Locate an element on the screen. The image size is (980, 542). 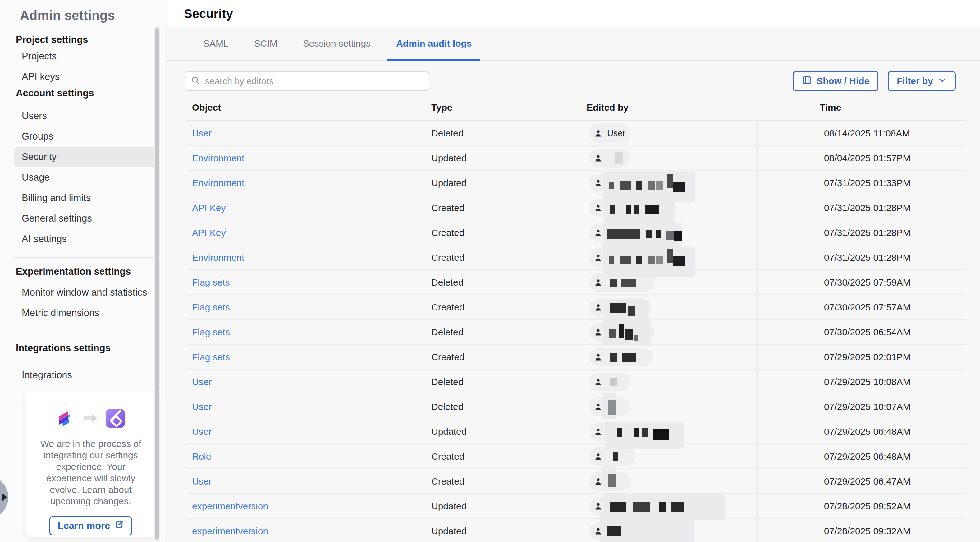
tab-scim: SCIM is located at coordinates (266, 44).